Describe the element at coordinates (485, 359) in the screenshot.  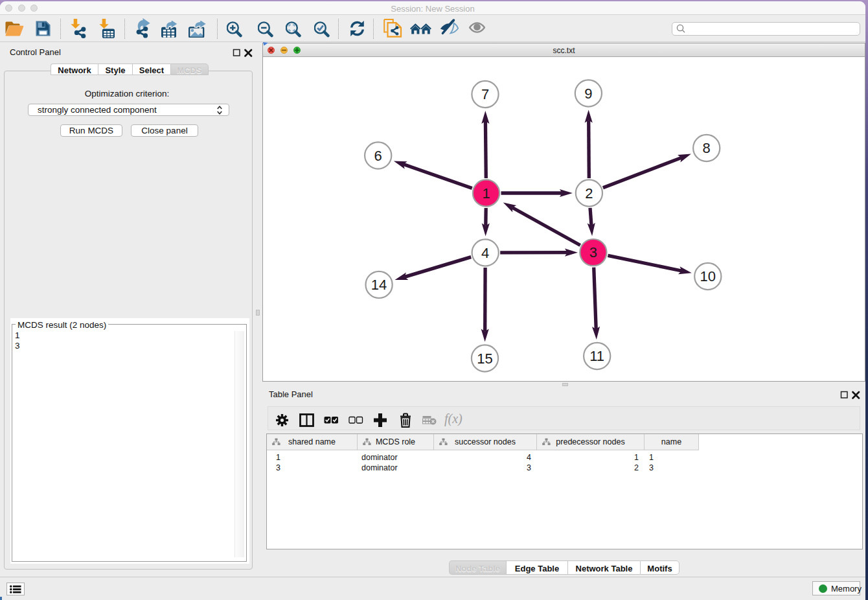
I see `svg-text: 15` at that location.